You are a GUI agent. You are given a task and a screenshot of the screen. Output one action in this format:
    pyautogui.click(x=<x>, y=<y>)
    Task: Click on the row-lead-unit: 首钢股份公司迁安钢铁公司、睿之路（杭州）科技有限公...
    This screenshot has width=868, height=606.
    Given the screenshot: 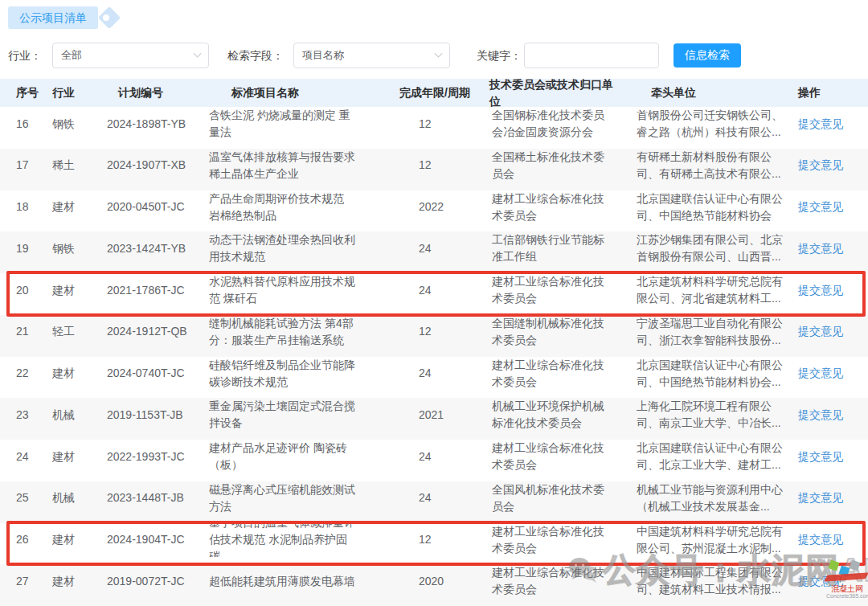 What is the action you would take?
    pyautogui.click(x=717, y=124)
    